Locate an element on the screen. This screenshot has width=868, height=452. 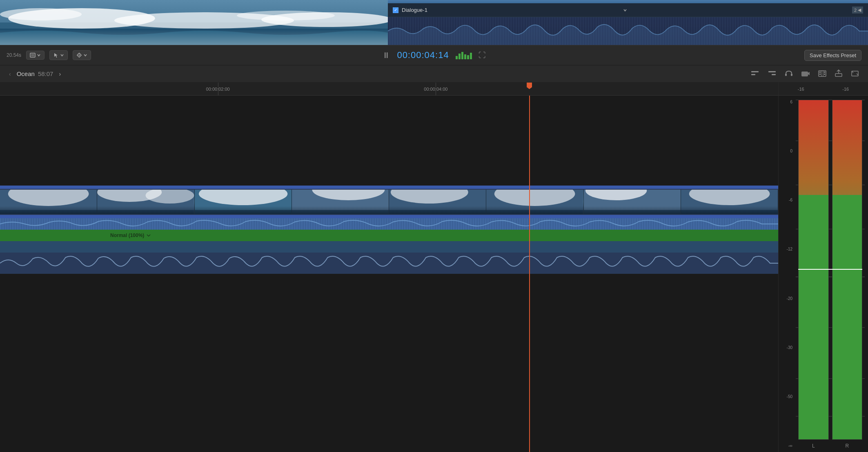
clip-view-icon is located at coordinates (33, 55).